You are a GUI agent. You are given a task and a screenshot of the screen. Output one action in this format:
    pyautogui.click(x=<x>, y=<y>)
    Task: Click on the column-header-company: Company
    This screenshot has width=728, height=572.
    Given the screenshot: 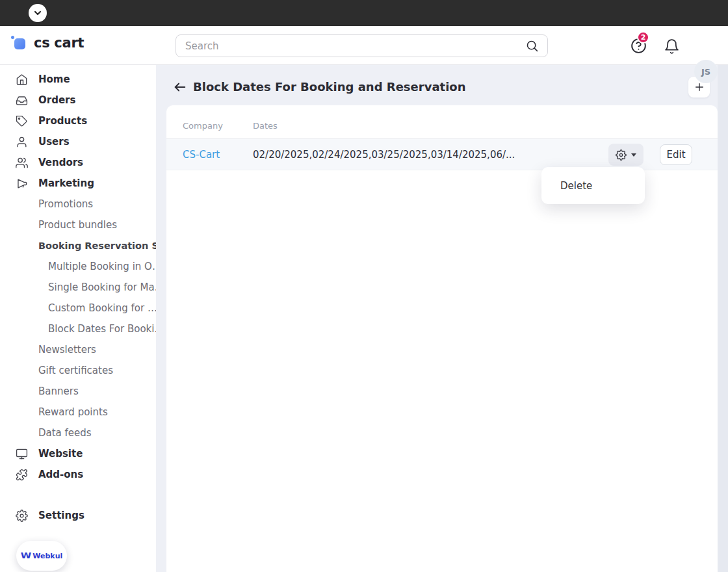 What is the action you would take?
    pyautogui.click(x=203, y=126)
    